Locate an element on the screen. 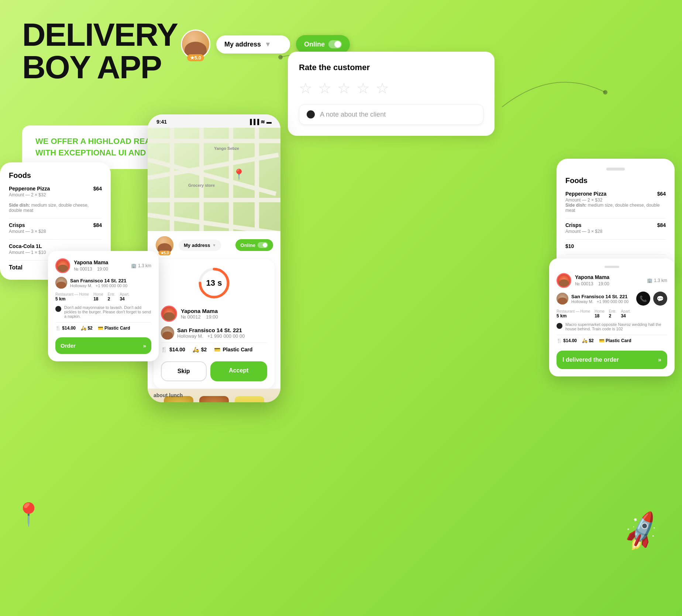 The width and height of the screenshot is (682, 616). stars-row: ☆ ☆ ☆ ☆ ☆ is located at coordinates (391, 88).